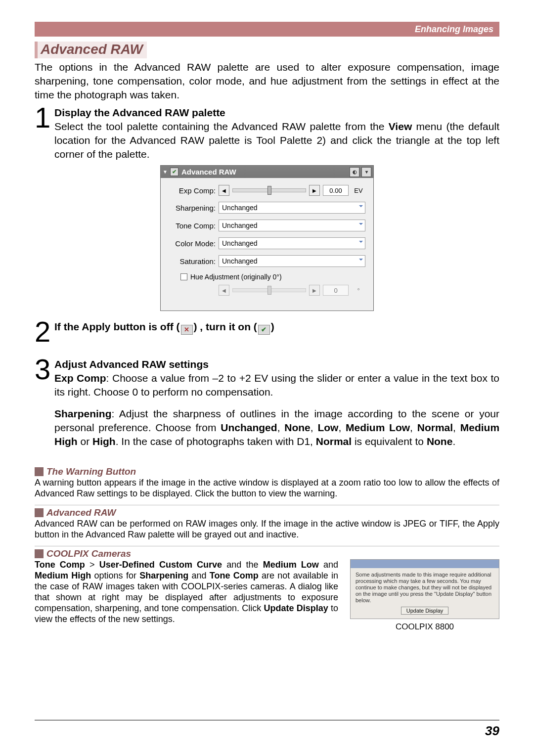 Image resolution: width=534 pixels, height=756 pixels. I want to click on apply-off-icon: ✕, so click(187, 330).